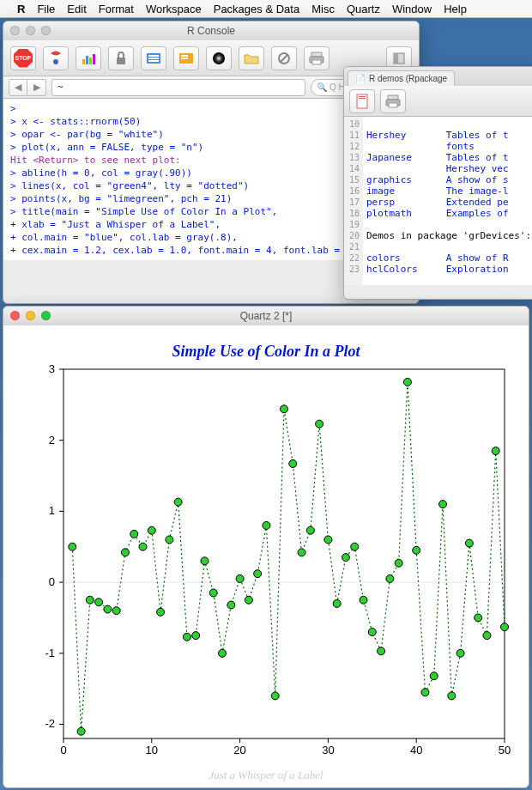 The image size is (532, 790). What do you see at coordinates (211, 31) in the screenshot?
I see `console-titlebar: R Console` at bounding box center [211, 31].